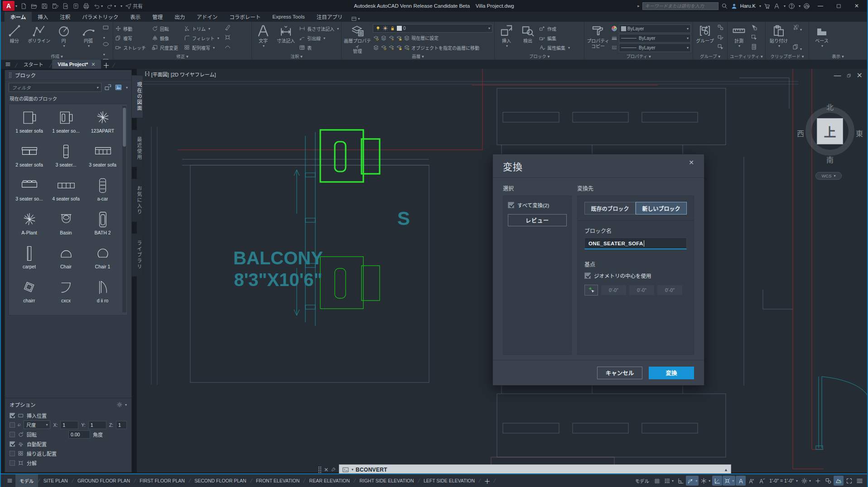 The width and height of the screenshot is (868, 487). What do you see at coordinates (97, 88) in the screenshot?
I see `filter-caret: ▾` at bounding box center [97, 88].